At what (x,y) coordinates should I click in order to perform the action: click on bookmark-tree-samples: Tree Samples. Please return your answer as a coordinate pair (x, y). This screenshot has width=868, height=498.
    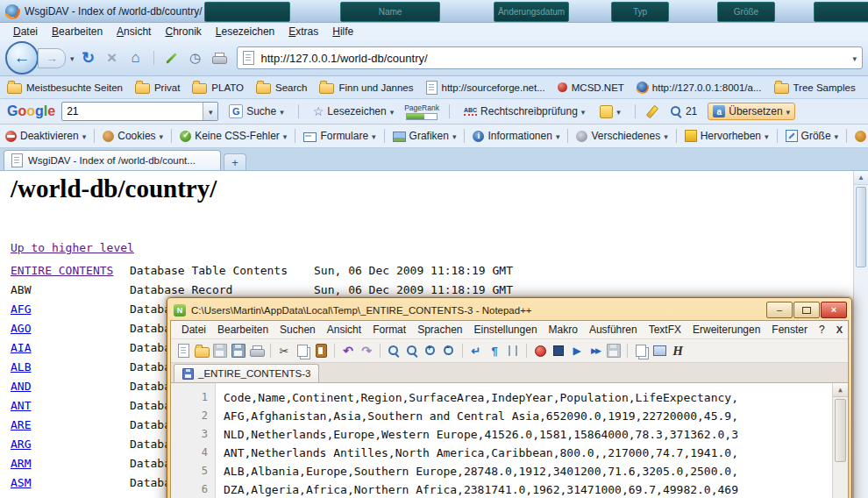
    Looking at the image, I should click on (815, 88).